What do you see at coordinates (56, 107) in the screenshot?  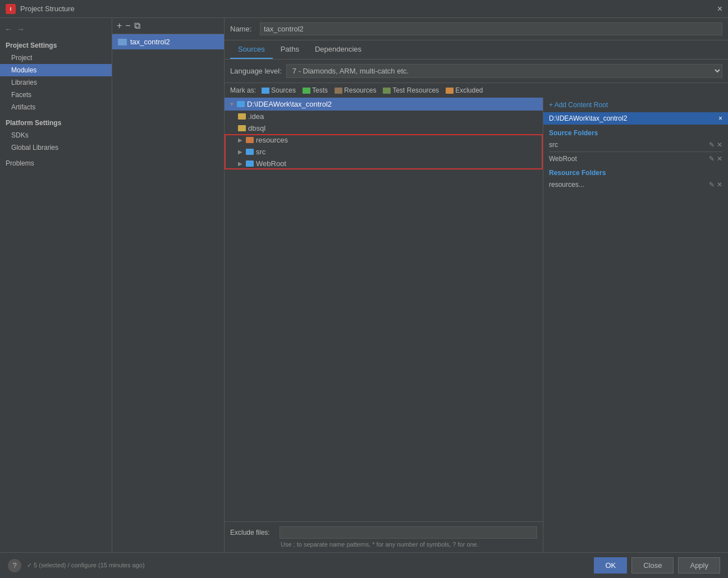 I see `sidebar-item-artifacts: Artifacts` at bounding box center [56, 107].